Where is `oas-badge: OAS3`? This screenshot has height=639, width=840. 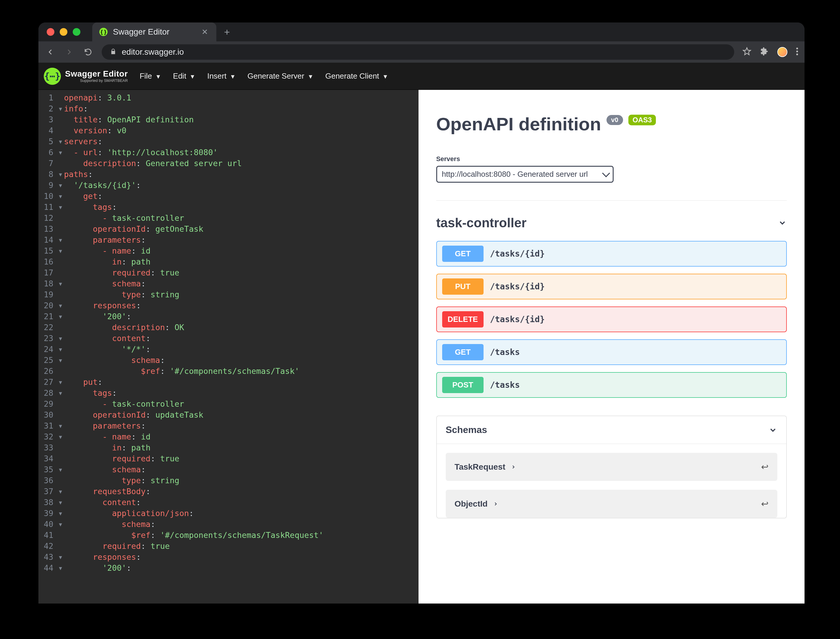 oas-badge: OAS3 is located at coordinates (642, 120).